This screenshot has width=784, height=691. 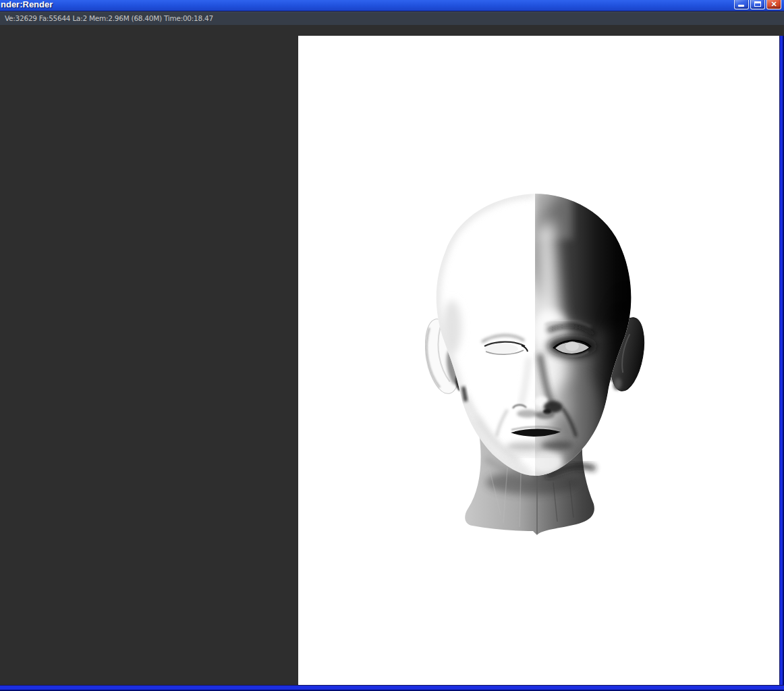 What do you see at coordinates (758, 4) in the screenshot?
I see `maximize-icon` at bounding box center [758, 4].